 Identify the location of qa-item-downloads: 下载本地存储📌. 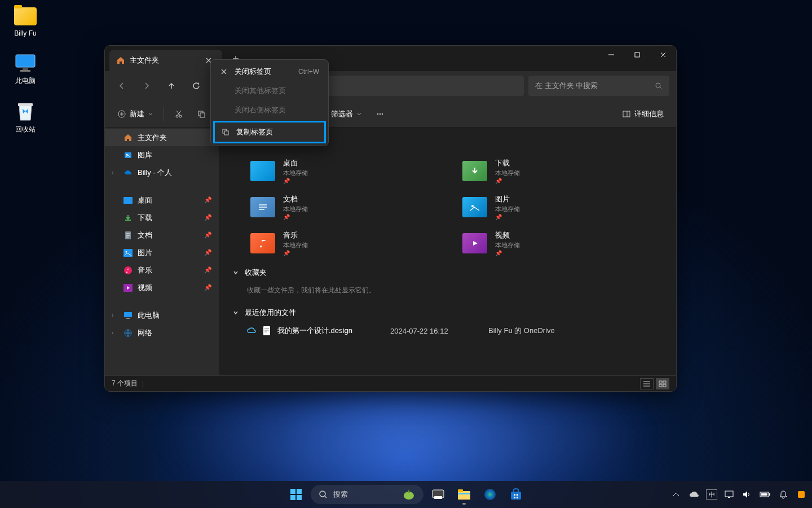
(554, 171).